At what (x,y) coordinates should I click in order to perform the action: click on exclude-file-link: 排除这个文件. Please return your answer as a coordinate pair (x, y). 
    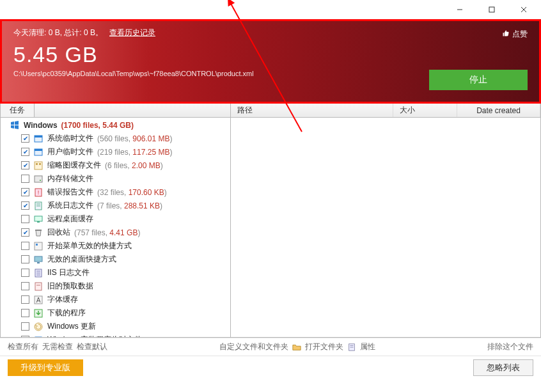
    Looking at the image, I should click on (510, 347).